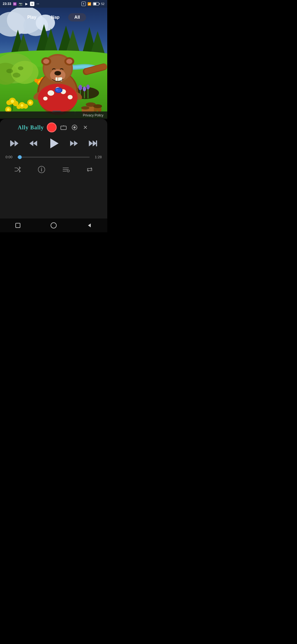 The image size is (297, 644). Describe the element at coordinates (54, 115) in the screenshot. I see `privacy-bar: Privacy Policy` at that location.